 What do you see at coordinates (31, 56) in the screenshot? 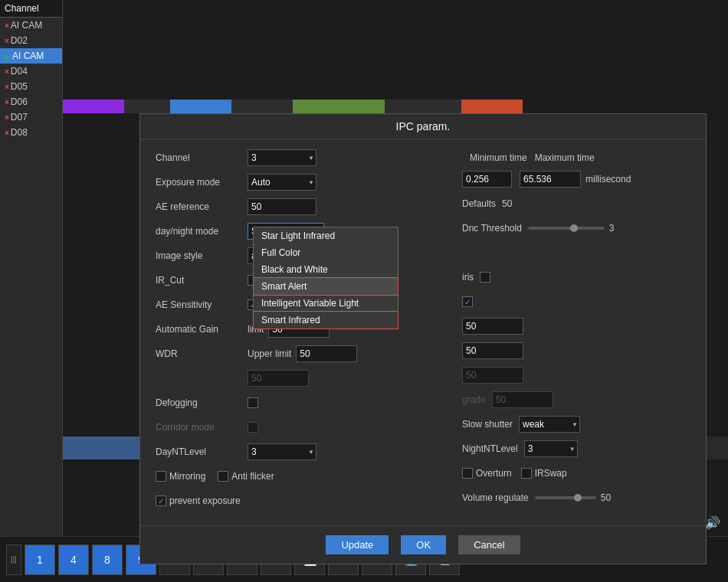
I see `sidebar-item-ai-cam-2: ▶ AI CAM` at bounding box center [31, 56].